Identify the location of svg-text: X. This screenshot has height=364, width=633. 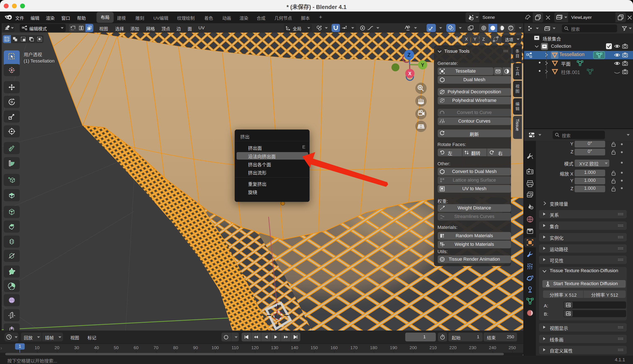
(410, 74).